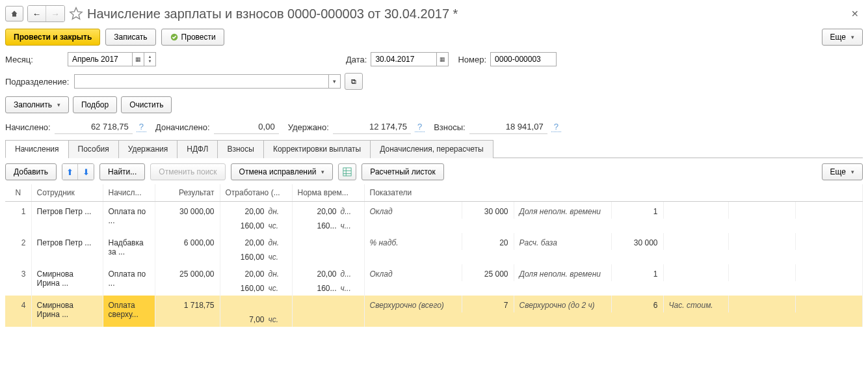 The height and width of the screenshot is (373, 868). I want to click on clear-button: Очистить, so click(146, 105).